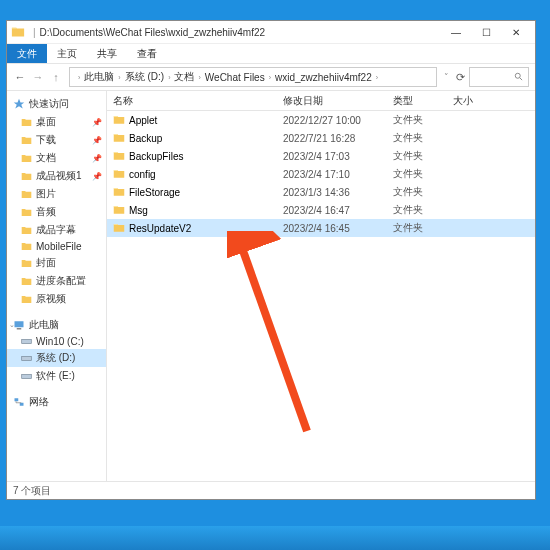 This screenshot has height=550, width=550. What do you see at coordinates (271, 32) in the screenshot?
I see `titlebar: | D:\Documents\WeChat Files\wxid_zwzhehi…` at bounding box center [271, 32].